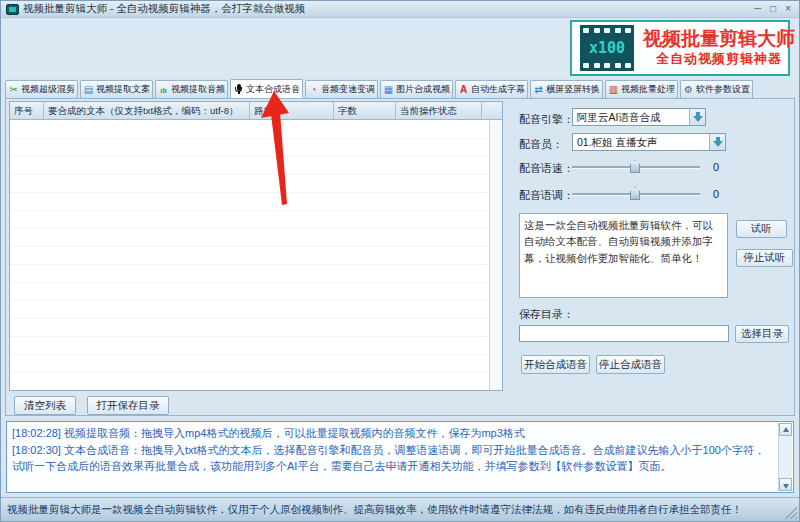  I want to click on filmstrip-icon: x100, so click(607, 48).